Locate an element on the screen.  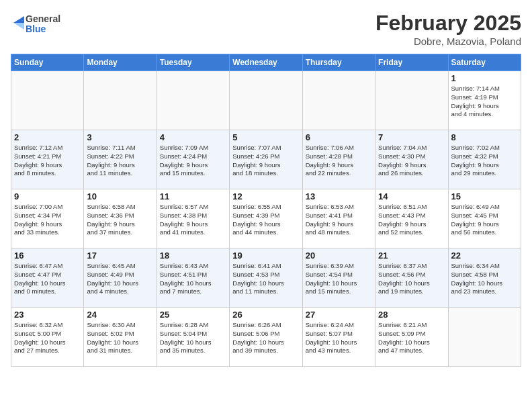
logo-wordmark: General Blue is located at coordinates (36, 24).